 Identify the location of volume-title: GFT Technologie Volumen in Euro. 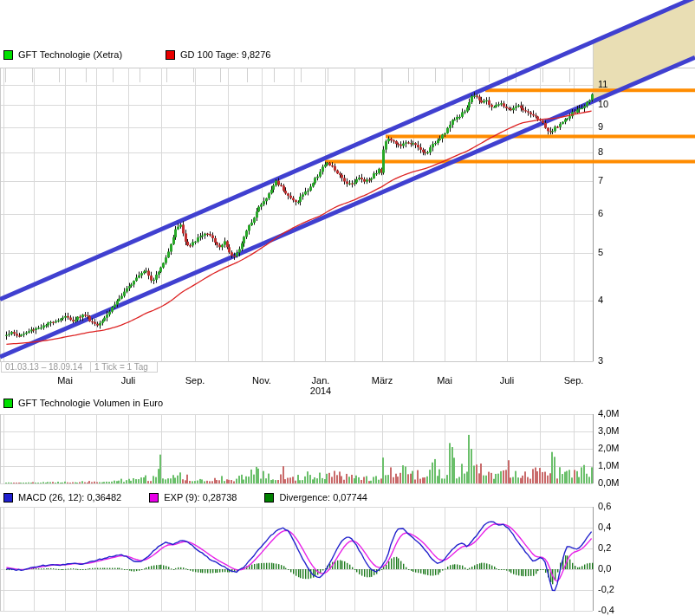
(90, 403).